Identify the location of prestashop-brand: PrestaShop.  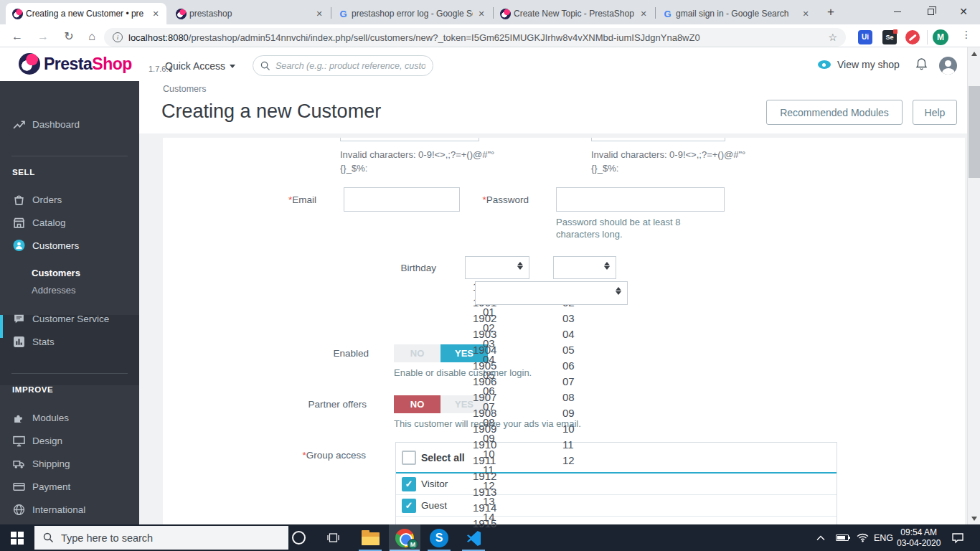
(88, 65).